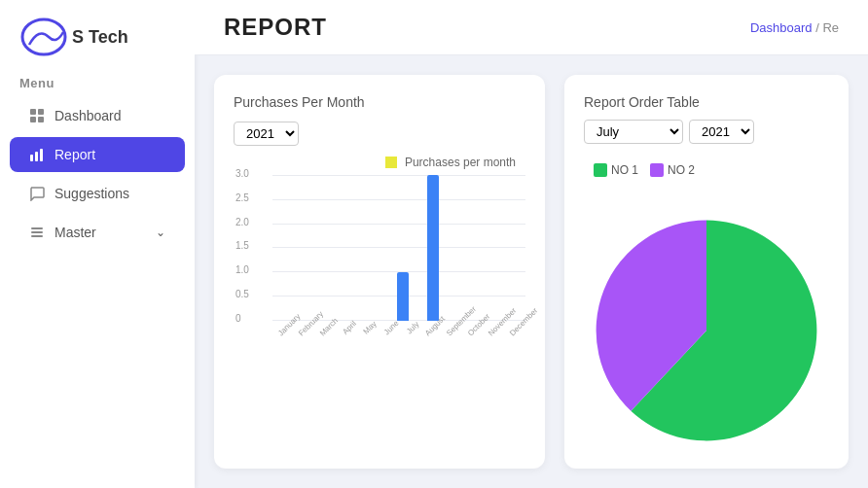 The image size is (868, 488). Describe the element at coordinates (88, 116) in the screenshot. I see `dashboard-label: Dashboard` at that location.